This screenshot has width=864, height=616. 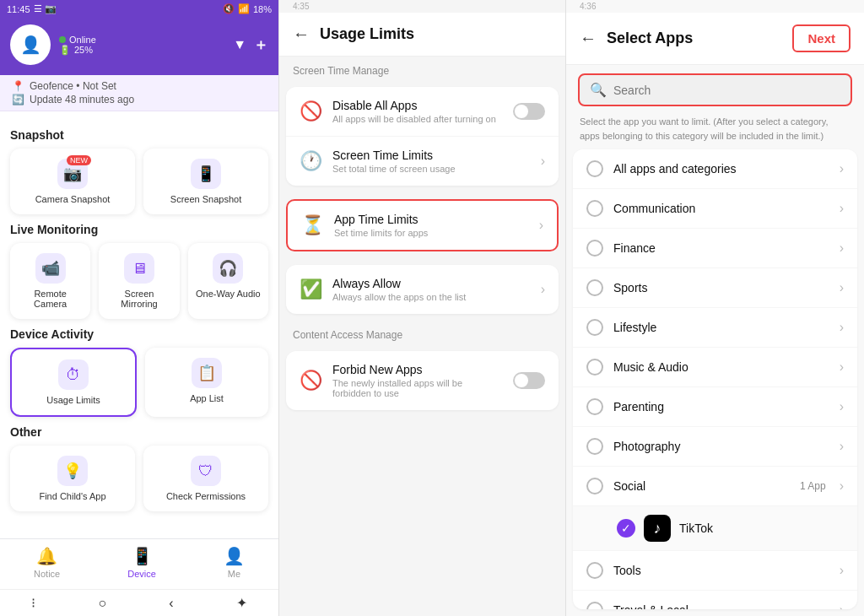 What do you see at coordinates (301, 34) in the screenshot?
I see `usage-limits-back-btn: ←` at bounding box center [301, 34].